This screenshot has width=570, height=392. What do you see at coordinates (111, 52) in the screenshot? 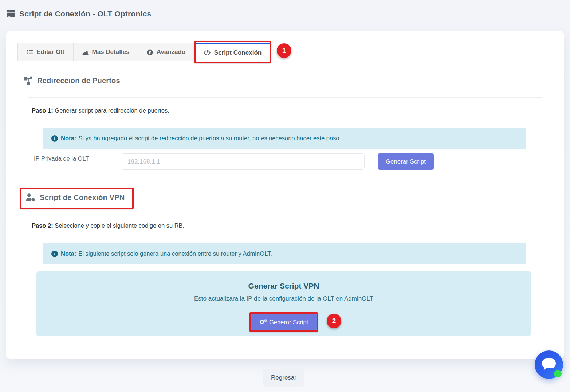
I see `tab-label: Mas Detalles` at bounding box center [111, 52].